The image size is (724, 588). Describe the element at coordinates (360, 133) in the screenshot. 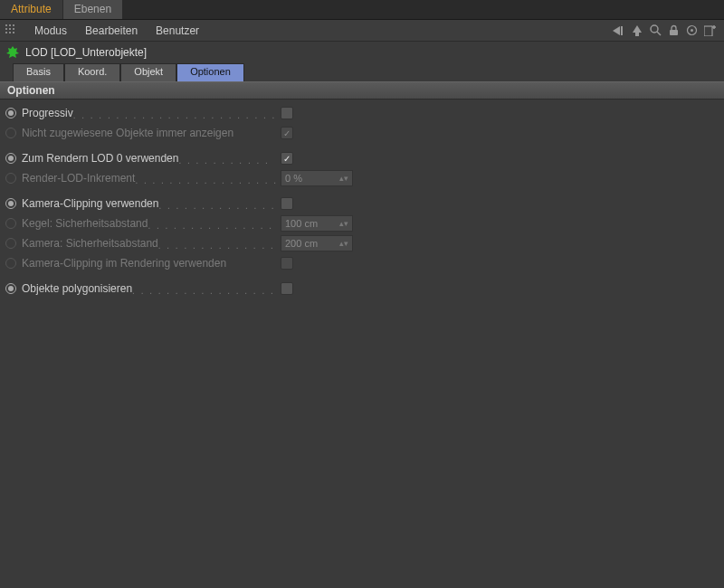

I see `row-nicht-zugewiesene: Nicht zugewiesene Objekte immer anzeigen…` at that location.